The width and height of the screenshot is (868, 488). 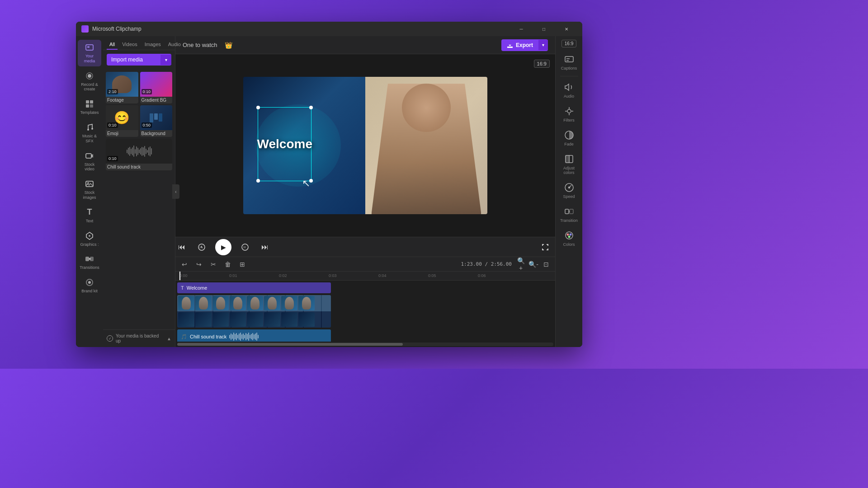 What do you see at coordinates (129, 45) in the screenshot?
I see `tab-videos: Videos` at bounding box center [129, 45].